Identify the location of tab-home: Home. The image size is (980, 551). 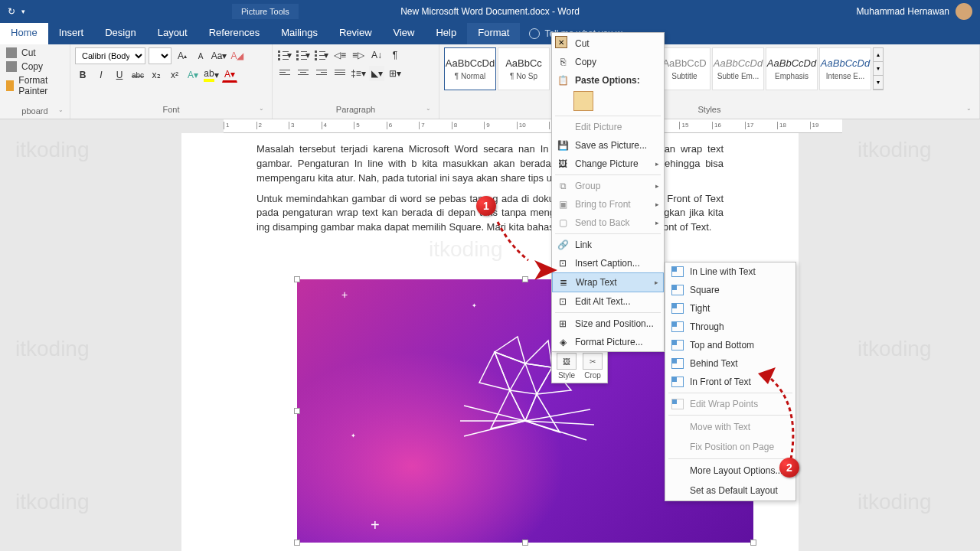
(24, 34).